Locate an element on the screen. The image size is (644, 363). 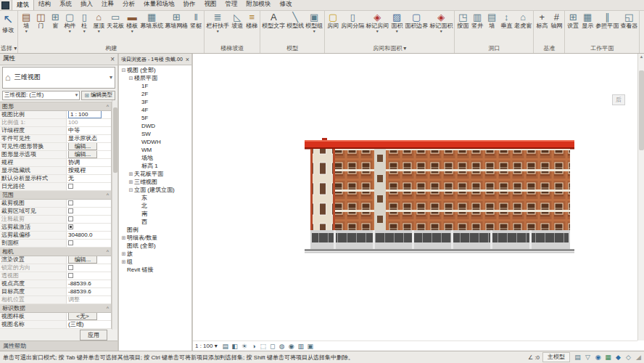
active-model-selector: 主模型 is located at coordinates (556, 357).